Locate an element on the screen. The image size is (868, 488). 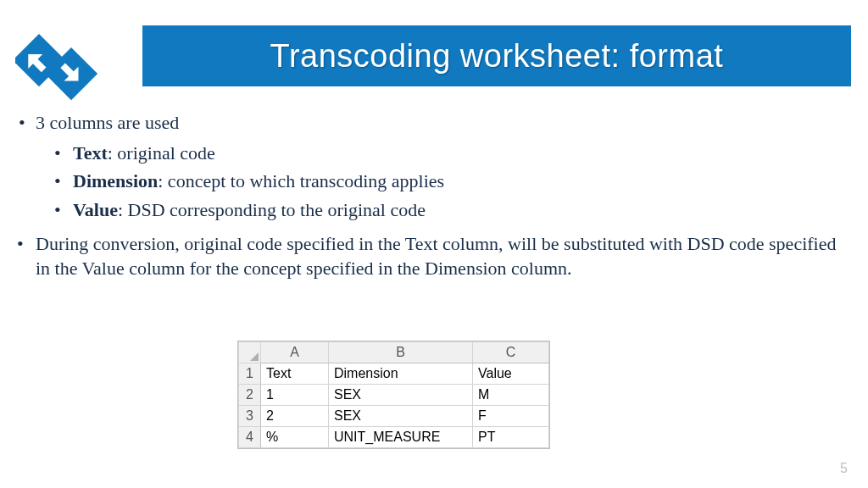
col-header-b: B is located at coordinates (401, 352).